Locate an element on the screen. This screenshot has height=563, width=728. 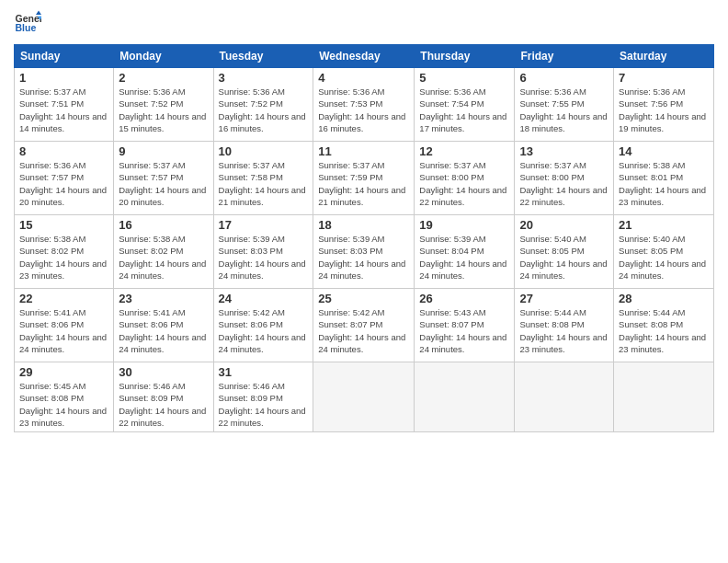
calendar-cell: 27Sunrise: 5:44 AMSunset: 8:08 PMDayligh… is located at coordinates (564, 326).